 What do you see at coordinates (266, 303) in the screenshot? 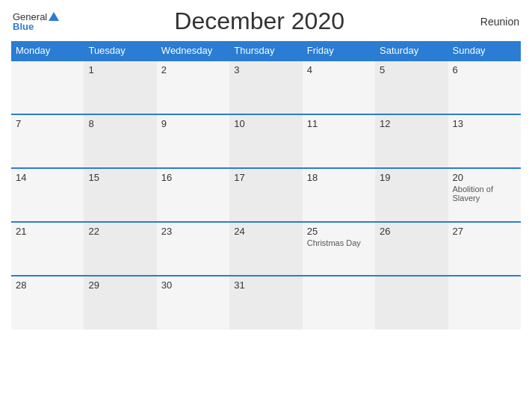
I see `calendar-cell: 31` at bounding box center [266, 303].